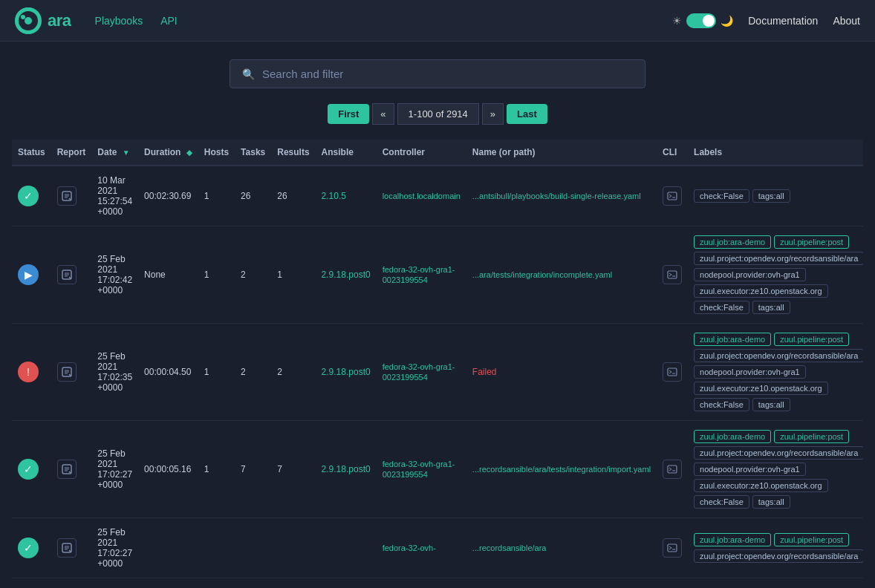  I want to click on name-cell: ...recordsansible/ara, so click(562, 548).